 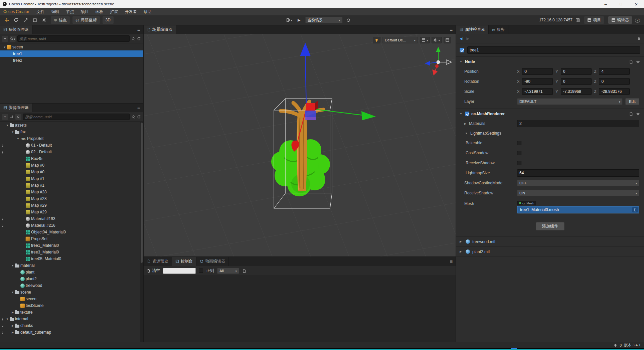 What do you see at coordinates (228, 271) in the screenshot?
I see `log-level-select: All` at bounding box center [228, 271].